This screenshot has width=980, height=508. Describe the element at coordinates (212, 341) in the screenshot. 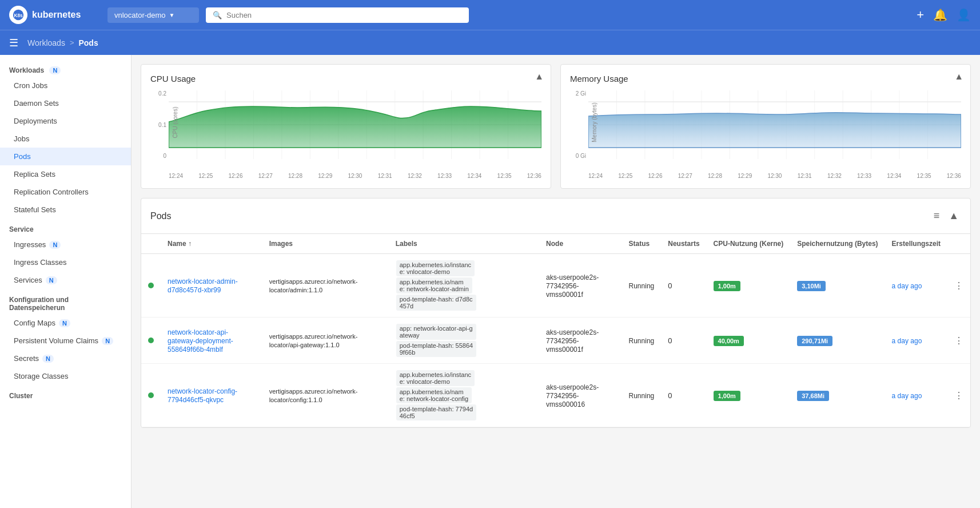

I see `pod-name-cell: network-locator-api-gateway-deployment-5…` at that location.